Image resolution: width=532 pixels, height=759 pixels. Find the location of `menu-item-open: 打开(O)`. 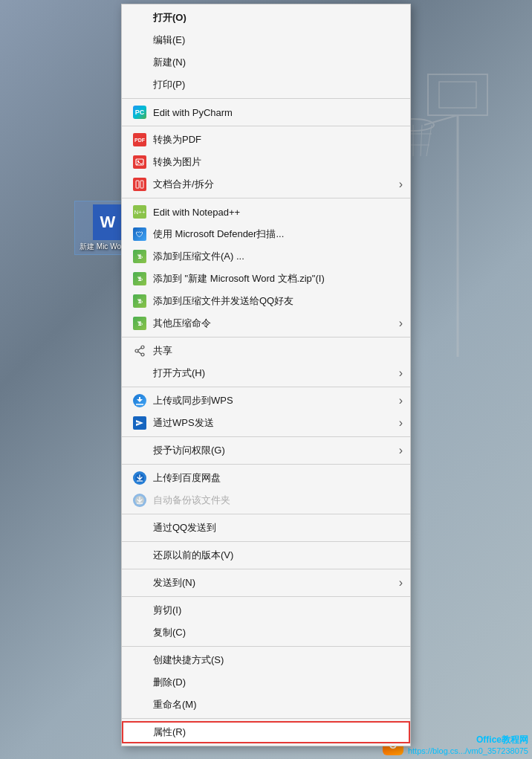

menu-item-open: 打开(O) is located at coordinates (266, 18).